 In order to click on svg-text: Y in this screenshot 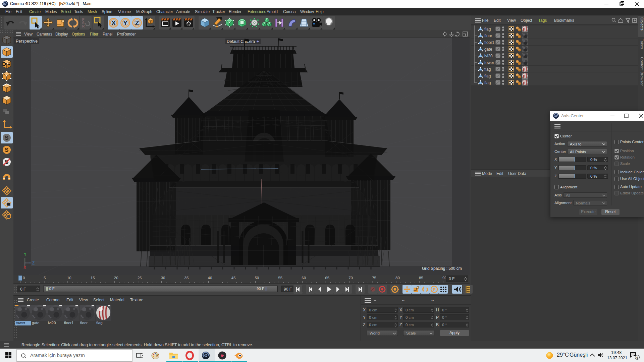, I will do `click(125, 23)`.